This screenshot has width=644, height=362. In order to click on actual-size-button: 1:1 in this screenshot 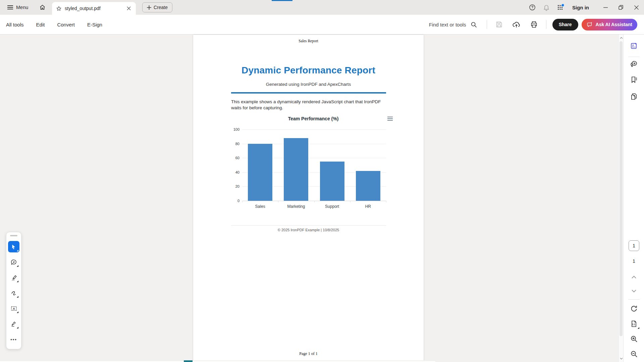, I will do `click(634, 324)`.